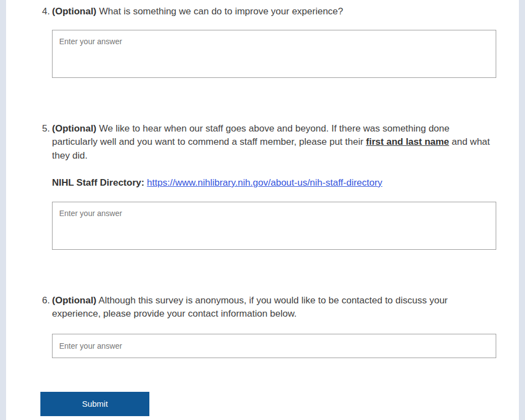 The width and height of the screenshot is (525, 420). What do you see at coordinates (274, 143) in the screenshot?
I see `question-5-text: (Optional) We like to hear when our staf…` at bounding box center [274, 143].